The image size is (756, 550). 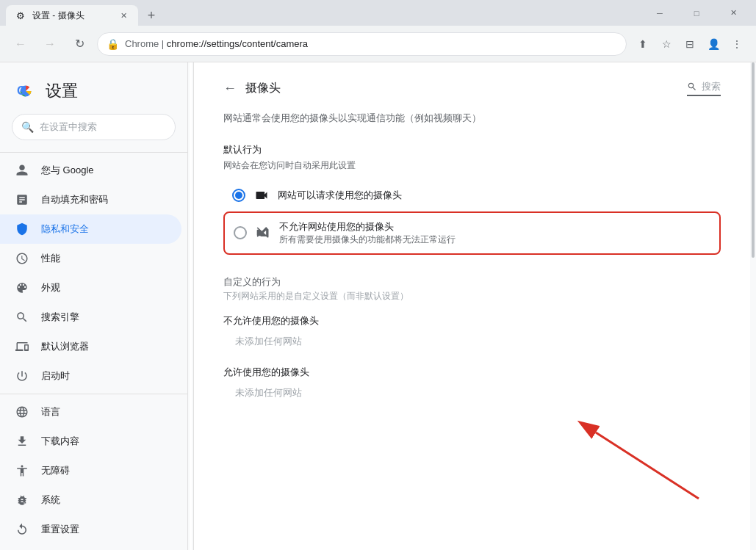 What do you see at coordinates (50, 44) in the screenshot?
I see `forward-button: →` at bounding box center [50, 44].